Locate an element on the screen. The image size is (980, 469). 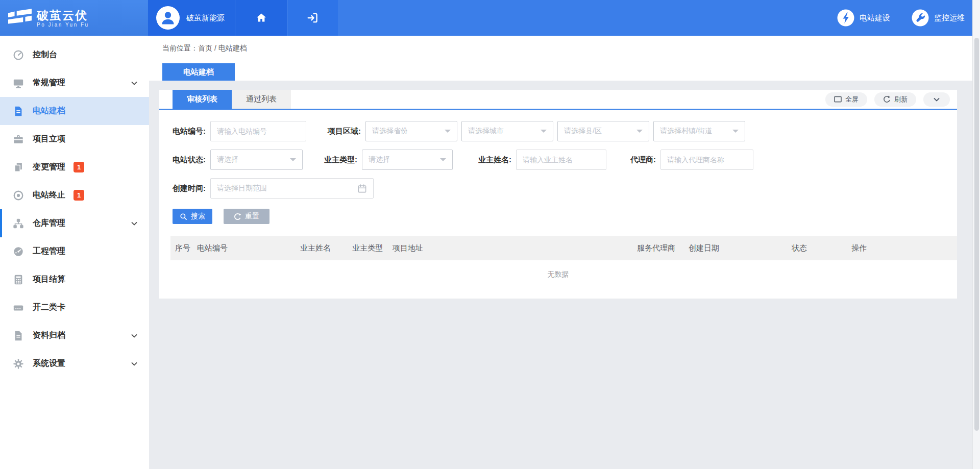
breadcrumb-label: 当前位置： is located at coordinates (180, 48).